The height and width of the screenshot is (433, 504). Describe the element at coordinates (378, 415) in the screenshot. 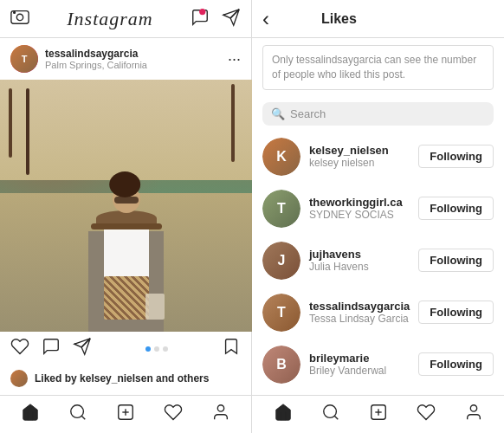

I see `nav-add-right` at that location.